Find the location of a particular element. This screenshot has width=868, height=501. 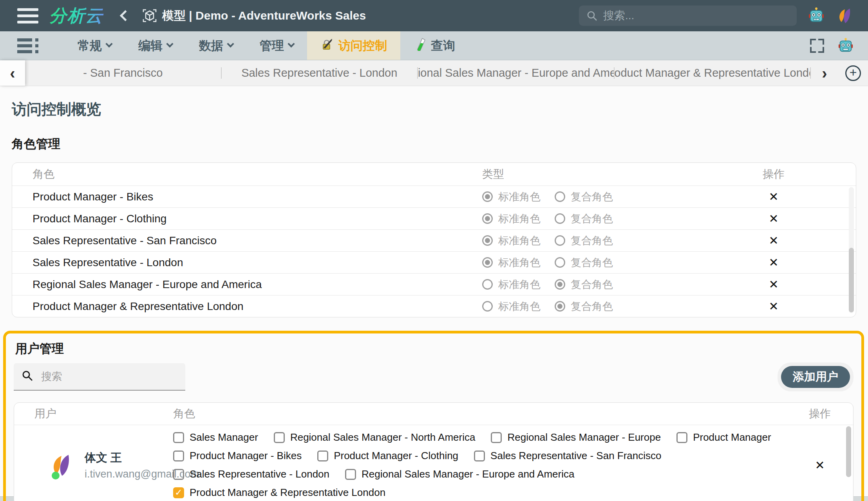

global-search is located at coordinates (688, 16).